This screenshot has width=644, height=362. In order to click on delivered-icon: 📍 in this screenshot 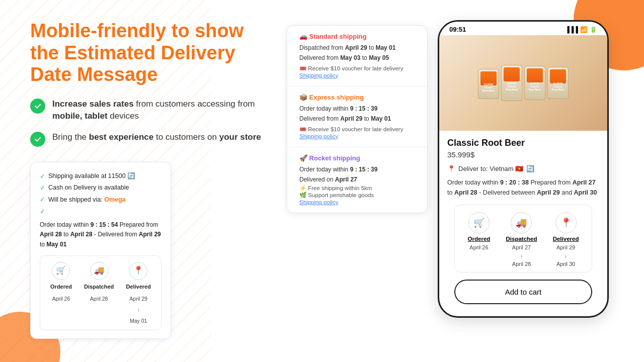, I will do `click(138, 271)`.